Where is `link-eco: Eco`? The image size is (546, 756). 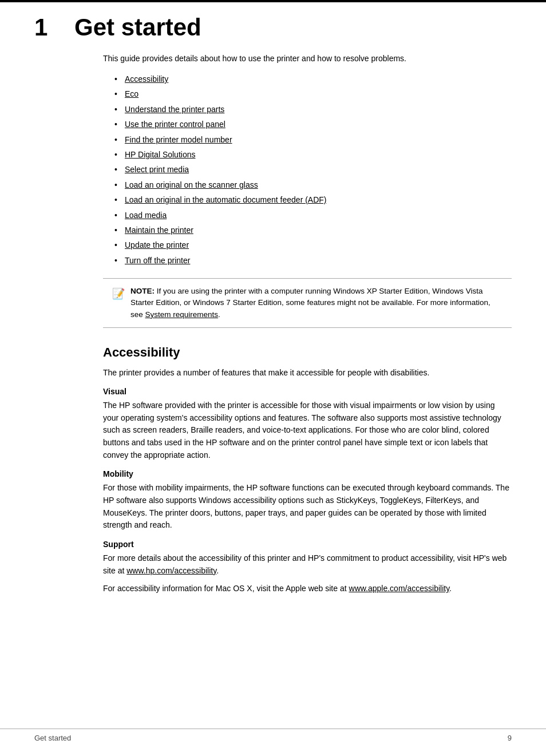
link-eco: Eco is located at coordinates (132, 94).